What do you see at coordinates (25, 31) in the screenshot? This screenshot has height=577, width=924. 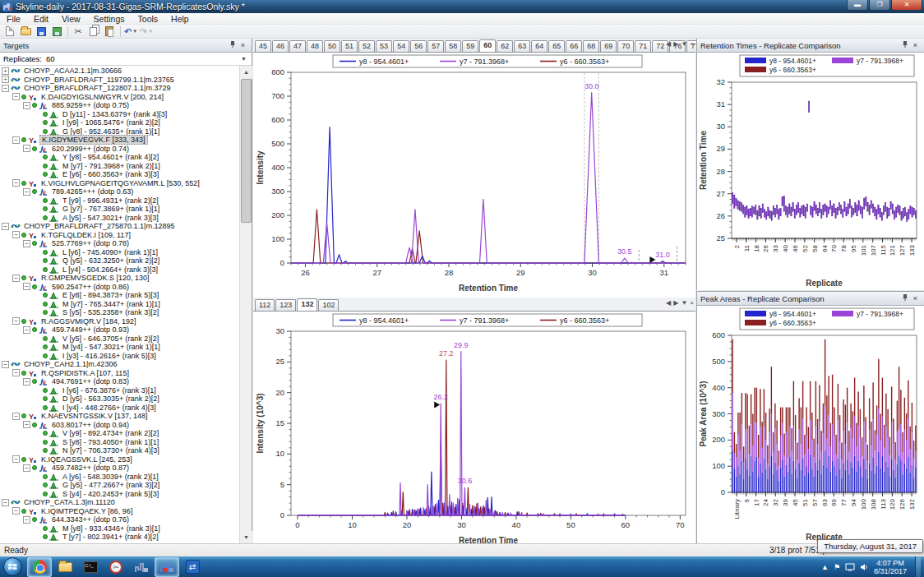 I see `open-file-button` at bounding box center [25, 31].